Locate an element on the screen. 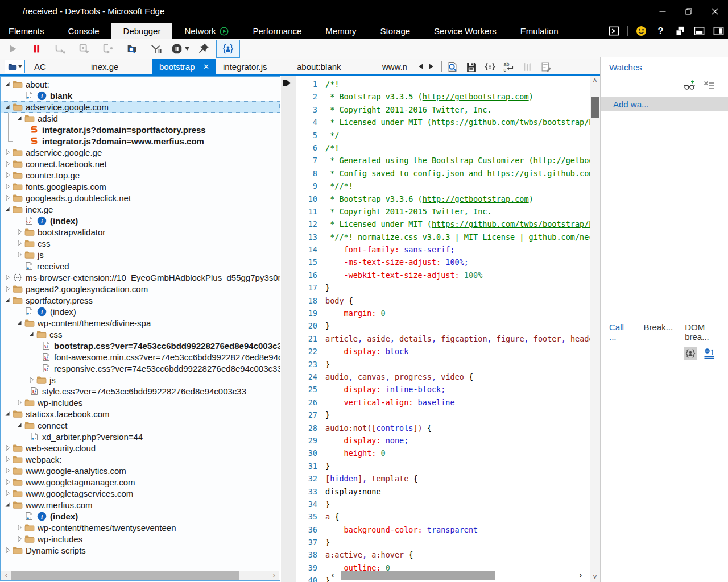 The width and height of the screenshot is (728, 582). tree-item: adsid is located at coordinates (140, 118).